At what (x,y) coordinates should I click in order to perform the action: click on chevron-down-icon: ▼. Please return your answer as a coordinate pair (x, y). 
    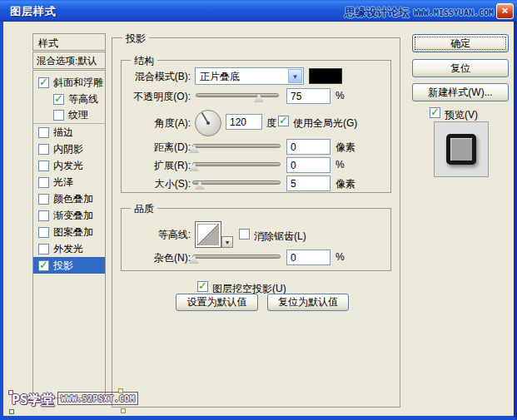
    Looking at the image, I should click on (295, 77).